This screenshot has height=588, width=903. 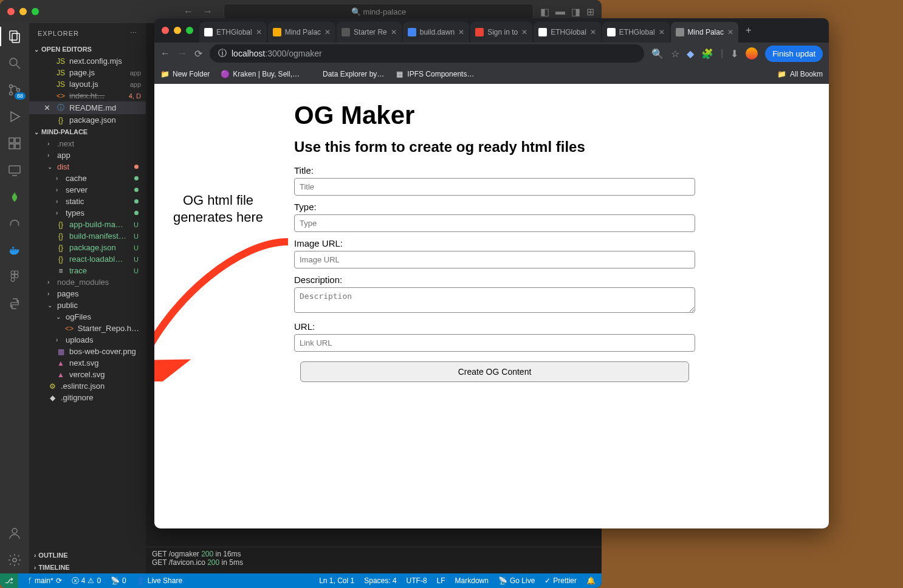 I want to click on folder-item: ›node_modules, so click(x=88, y=282).